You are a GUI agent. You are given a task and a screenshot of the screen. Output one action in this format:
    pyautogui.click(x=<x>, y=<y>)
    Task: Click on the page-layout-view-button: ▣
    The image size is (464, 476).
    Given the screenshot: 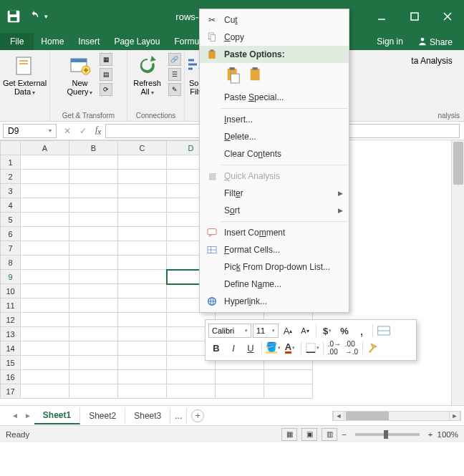 What is the action you would take?
    pyautogui.click(x=309, y=434)
    